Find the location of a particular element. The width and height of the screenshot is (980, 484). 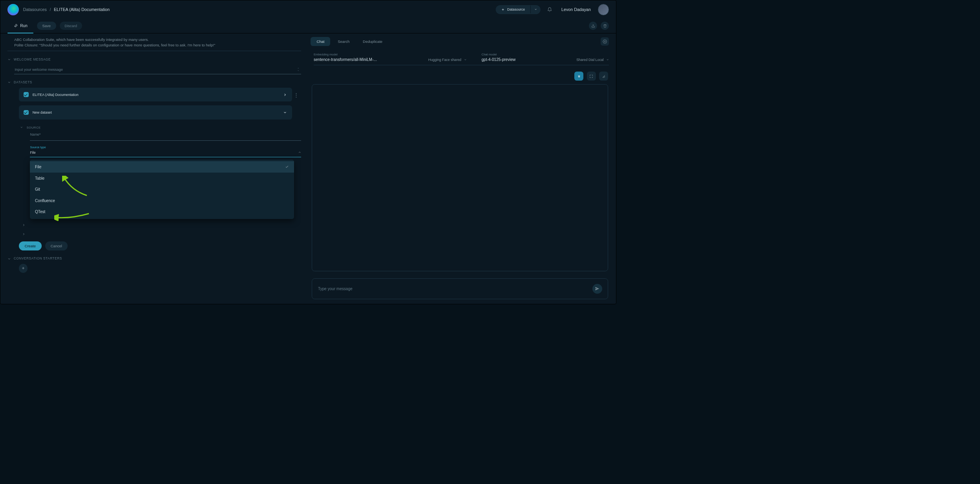

dropdown-option: File is located at coordinates (162, 167).